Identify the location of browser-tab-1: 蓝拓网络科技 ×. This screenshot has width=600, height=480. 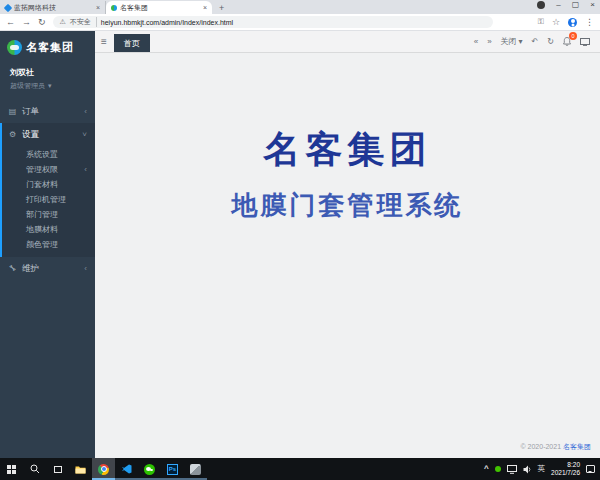
(53, 8).